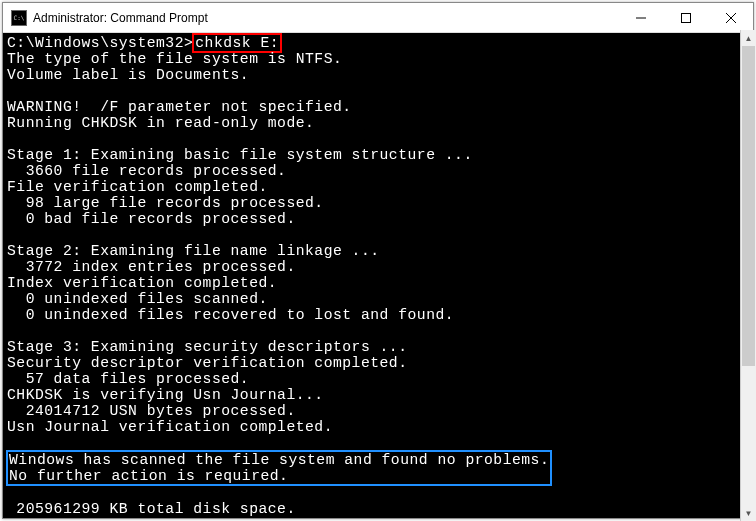  What do you see at coordinates (378, 219) in the screenshot?
I see `output-line: 0 bad file records processed.` at bounding box center [378, 219].